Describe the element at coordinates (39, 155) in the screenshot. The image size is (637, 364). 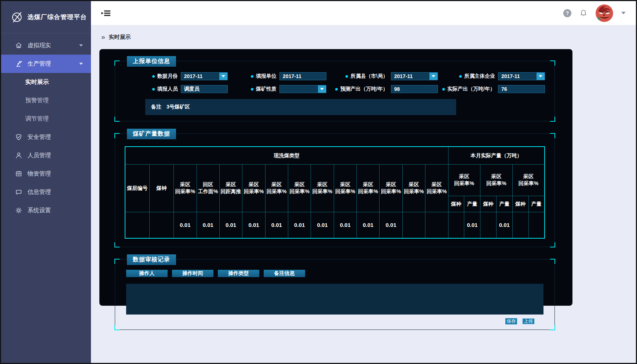
I see `sidebar-item-label: 人员管理` at that location.